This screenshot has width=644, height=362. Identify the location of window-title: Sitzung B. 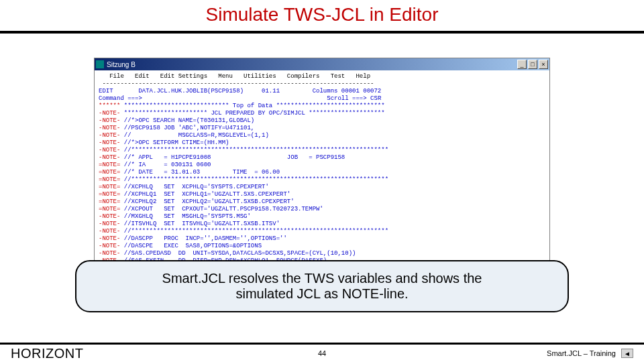
(121, 64).